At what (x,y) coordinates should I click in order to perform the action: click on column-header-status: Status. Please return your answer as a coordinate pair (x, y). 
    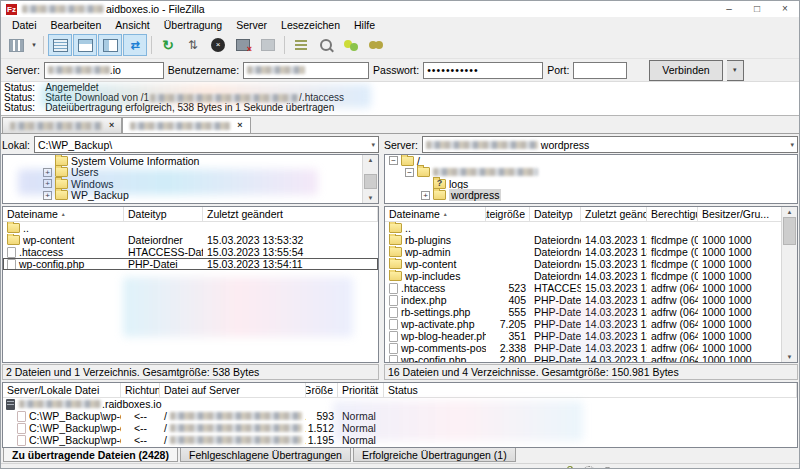
    Looking at the image, I should click on (590, 390).